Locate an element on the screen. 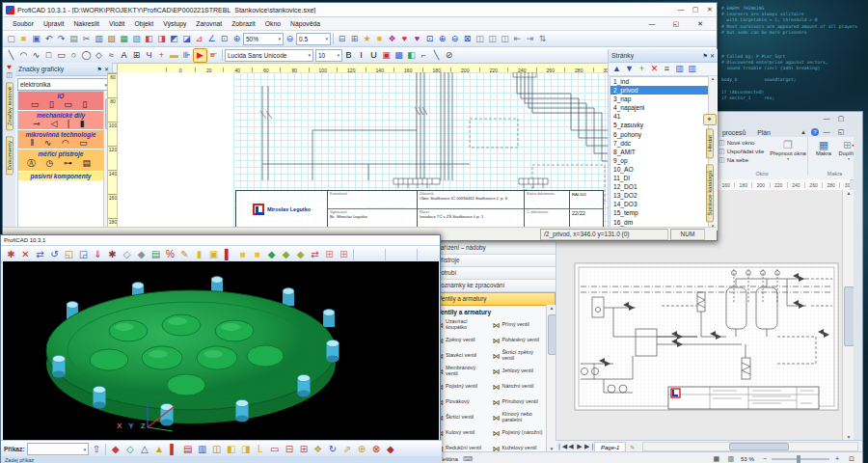  symbol-glyphs: ⊸ ◁ | ▮ is located at coordinates (61, 123).